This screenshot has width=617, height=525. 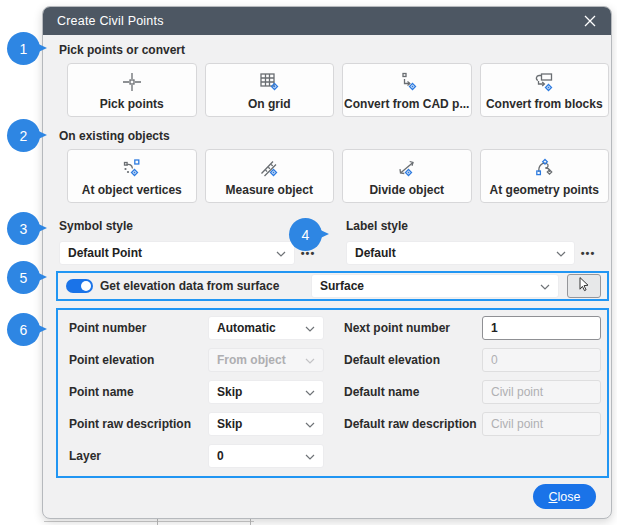 What do you see at coordinates (230, 392) in the screenshot?
I see `point-name-value: Skip` at bounding box center [230, 392].